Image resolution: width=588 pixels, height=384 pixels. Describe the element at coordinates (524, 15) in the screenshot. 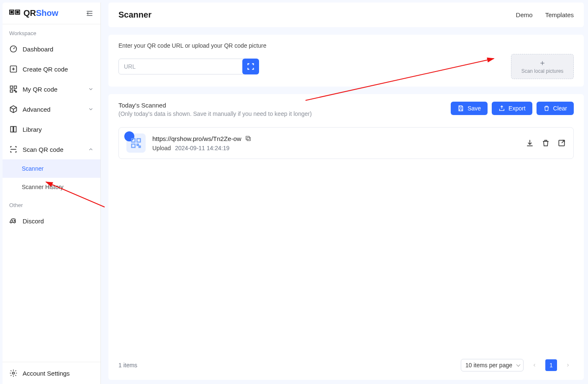

I see `link-demo: Demo` at that location.